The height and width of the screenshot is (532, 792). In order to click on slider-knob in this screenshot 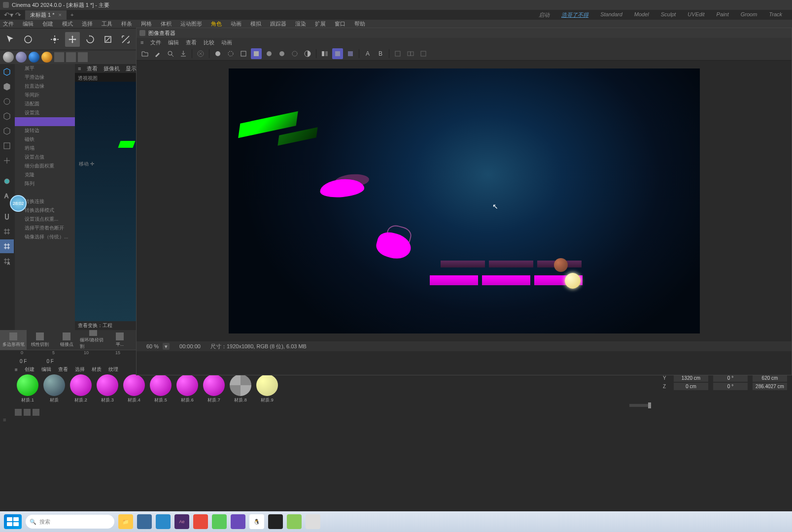, I will do `click(650, 405)`.